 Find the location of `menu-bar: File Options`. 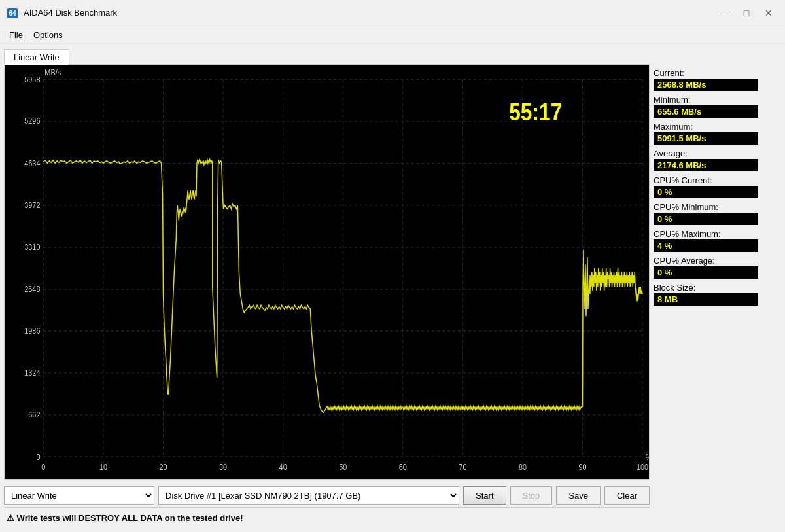

menu-bar: File Options is located at coordinates (392, 35).